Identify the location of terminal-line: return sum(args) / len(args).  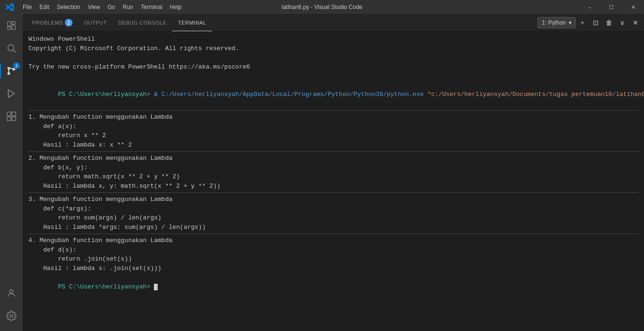
(333, 218).